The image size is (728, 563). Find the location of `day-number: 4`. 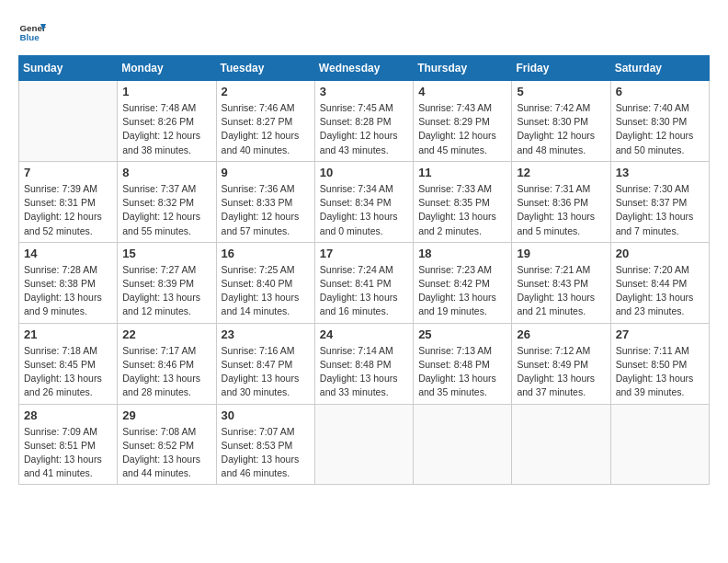

day-number: 4 is located at coordinates (462, 92).